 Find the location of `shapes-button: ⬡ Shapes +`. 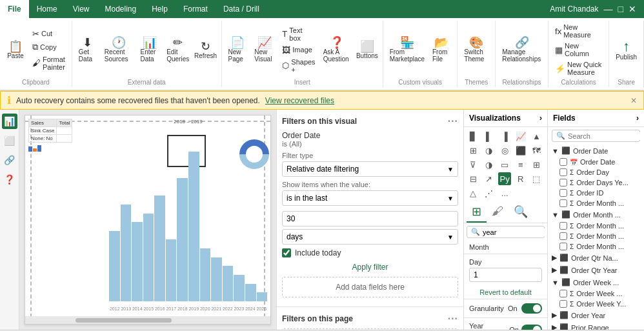

shapes-button: ⬡ Shapes + is located at coordinates (298, 66).